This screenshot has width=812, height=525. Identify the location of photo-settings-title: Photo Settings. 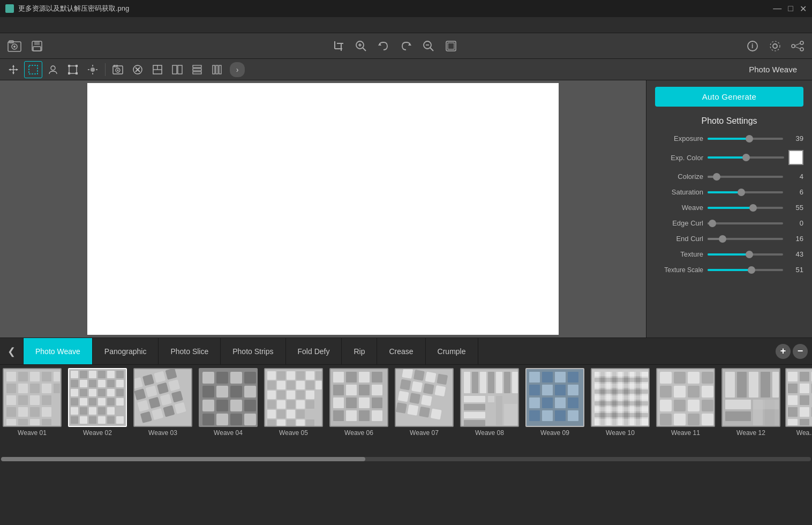
(730, 121).